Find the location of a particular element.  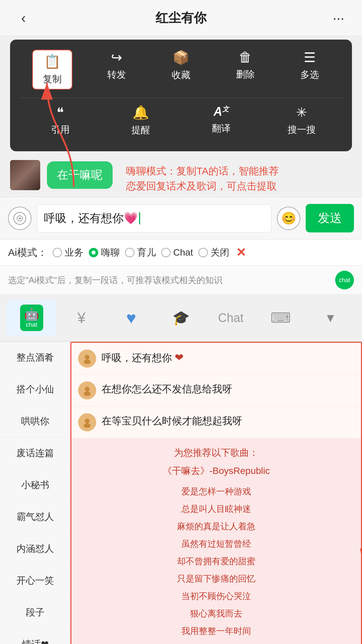

collect-menu-item: 📦 收藏 is located at coordinates (181, 70).